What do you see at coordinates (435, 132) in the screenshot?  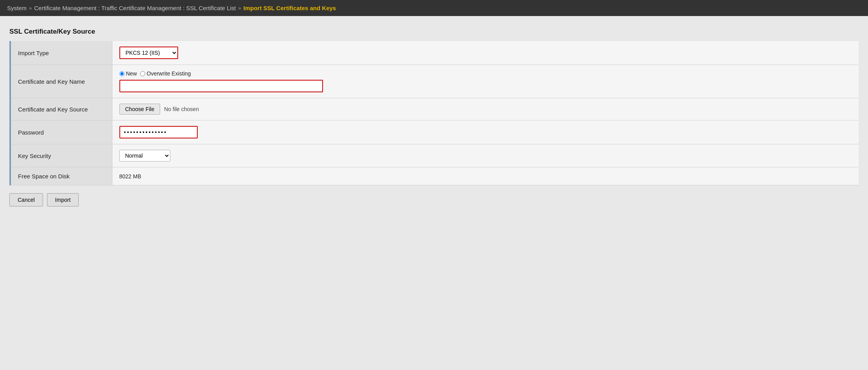 I see `password-row: Password` at bounding box center [435, 132].